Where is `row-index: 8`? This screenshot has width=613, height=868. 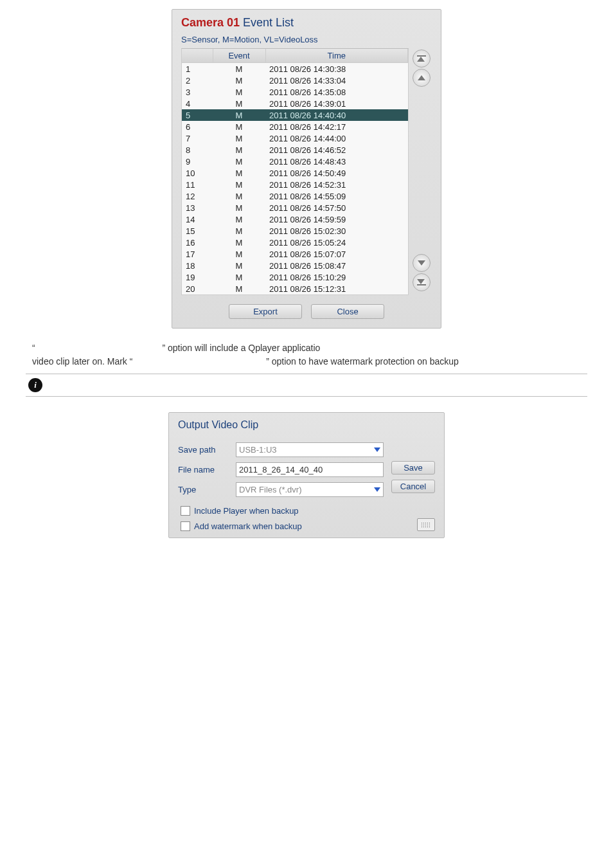
row-index: 8 is located at coordinates (197, 150).